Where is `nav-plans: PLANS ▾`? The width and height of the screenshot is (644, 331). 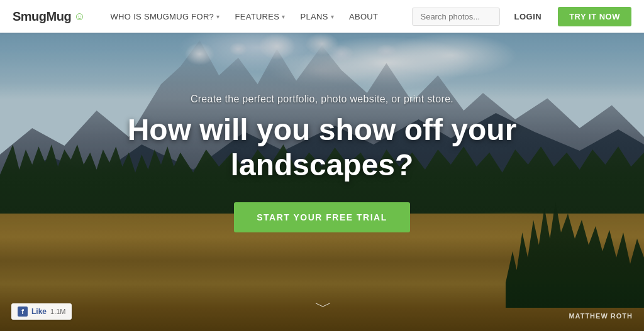
nav-plans: PLANS ▾ is located at coordinates (317, 16).